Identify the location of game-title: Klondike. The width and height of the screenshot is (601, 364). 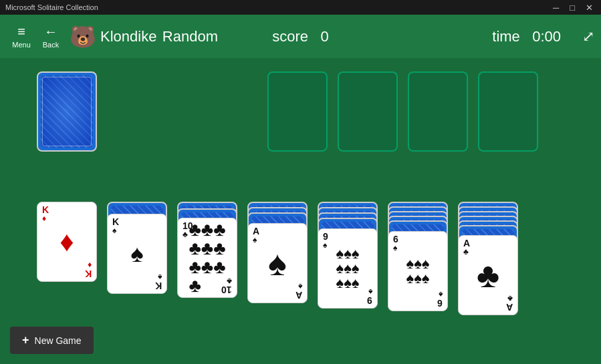
(128, 37).